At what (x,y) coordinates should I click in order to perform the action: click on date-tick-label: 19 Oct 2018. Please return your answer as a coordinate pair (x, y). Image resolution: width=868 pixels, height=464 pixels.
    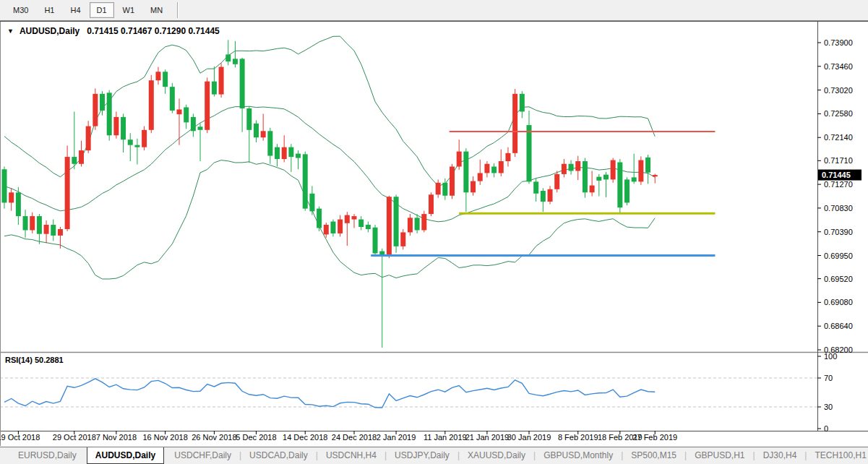
    Looking at the image, I should click on (20, 437).